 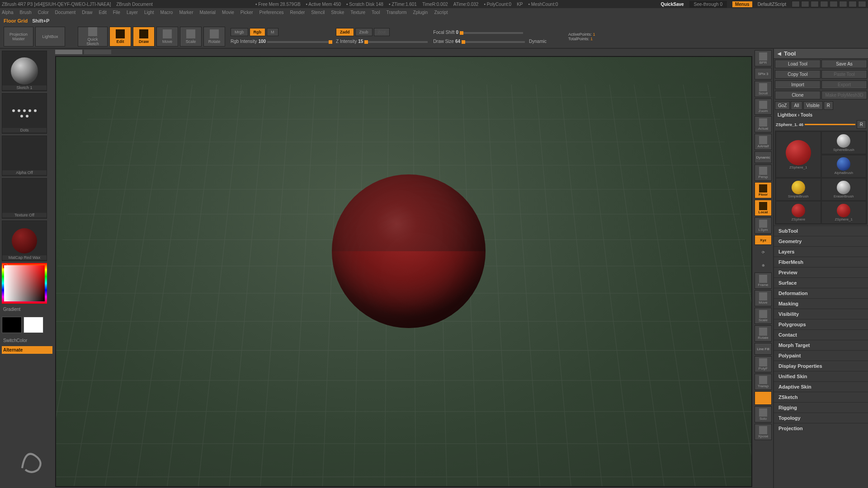 I want to click on zsphere-object, so click(x=409, y=251).